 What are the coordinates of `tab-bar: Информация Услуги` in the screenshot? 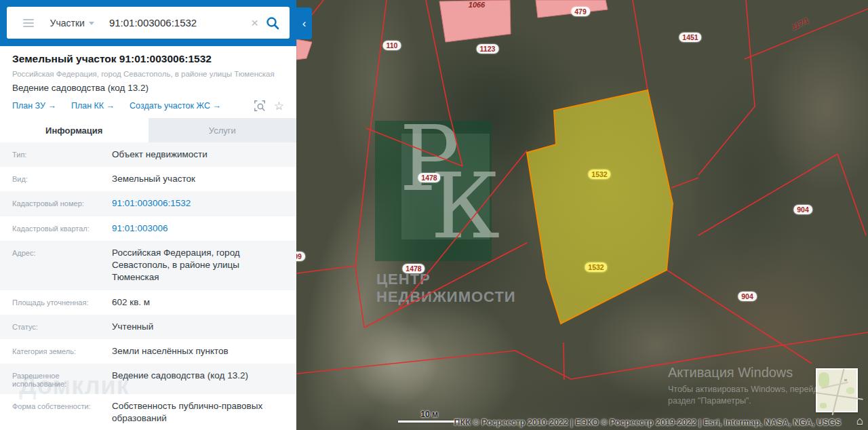 It's located at (148, 130).